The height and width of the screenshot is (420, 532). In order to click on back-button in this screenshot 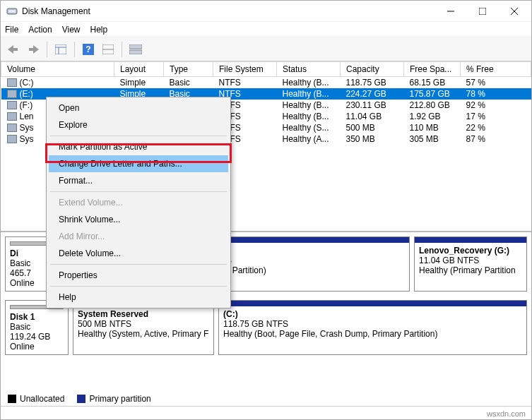, I will do `click(13, 49)`.